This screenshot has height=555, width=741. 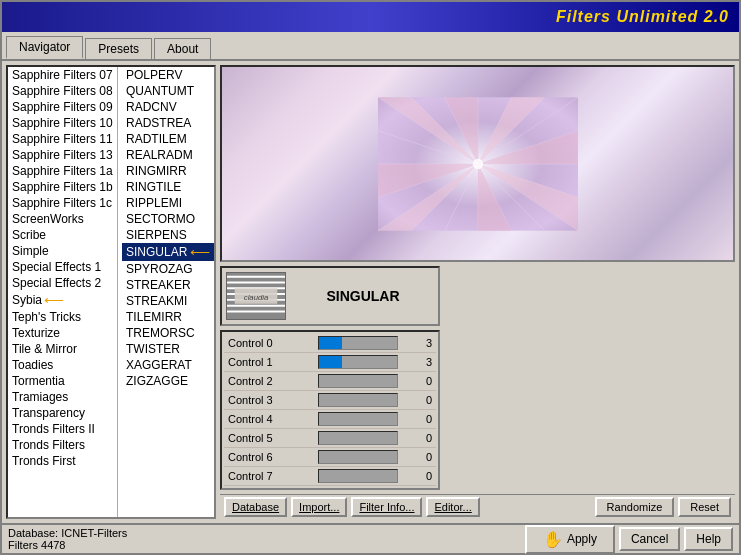 I want to click on filter-list-item: XAGGERAT, so click(x=168, y=365).